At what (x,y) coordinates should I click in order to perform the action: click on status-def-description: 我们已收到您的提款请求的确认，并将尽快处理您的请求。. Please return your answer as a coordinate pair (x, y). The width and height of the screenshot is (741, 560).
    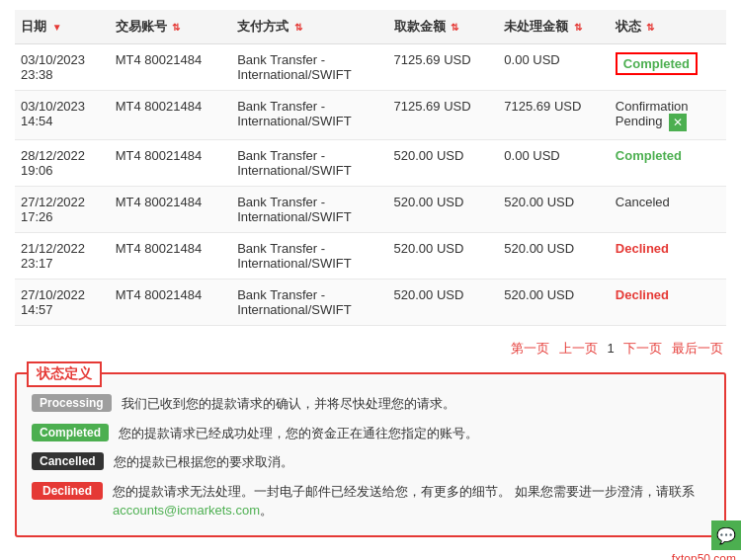
    Looking at the image, I should click on (288, 404).